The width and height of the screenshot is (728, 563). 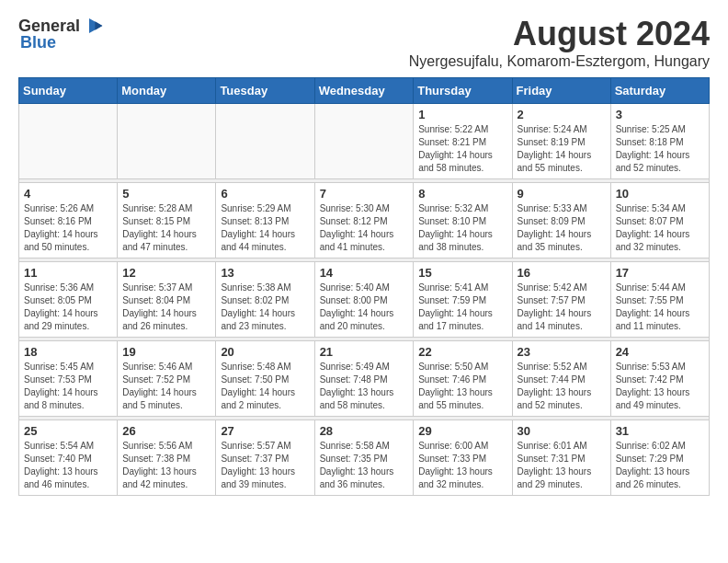 I want to click on day-number: 10, so click(x=660, y=193).